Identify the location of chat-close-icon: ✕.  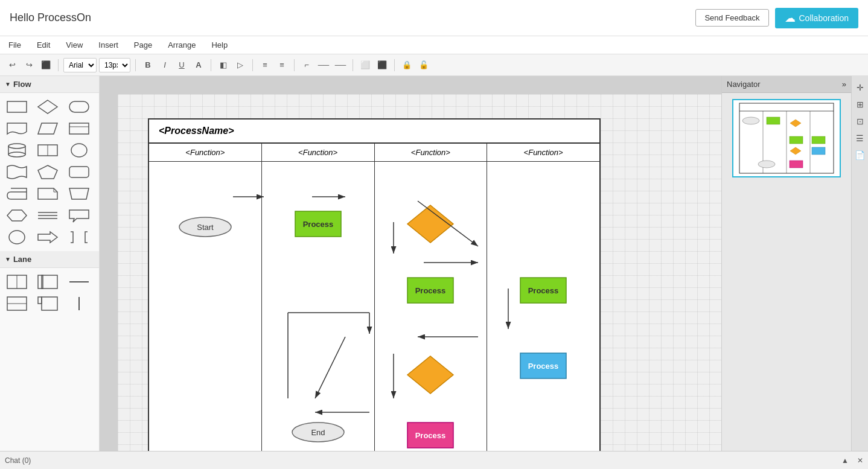
(860, 461).